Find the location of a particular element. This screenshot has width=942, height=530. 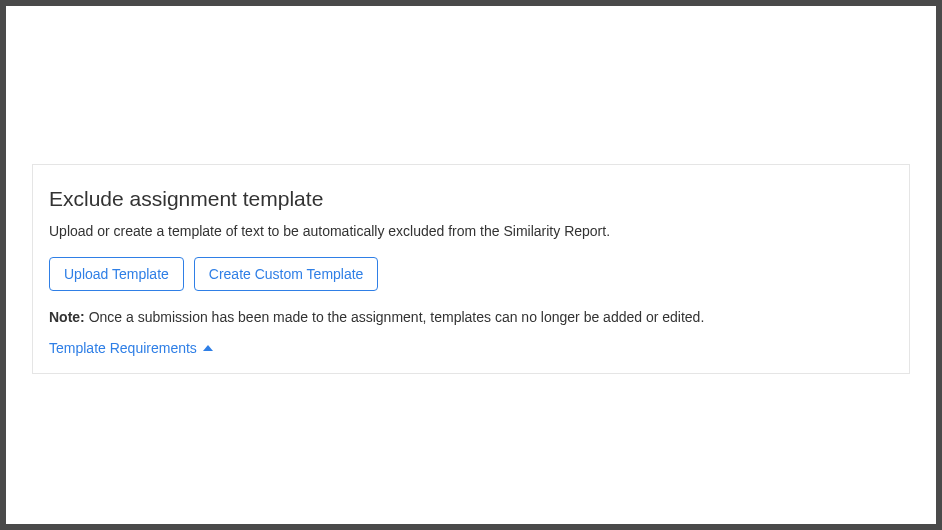

chevron-up-icon is located at coordinates (208, 348).